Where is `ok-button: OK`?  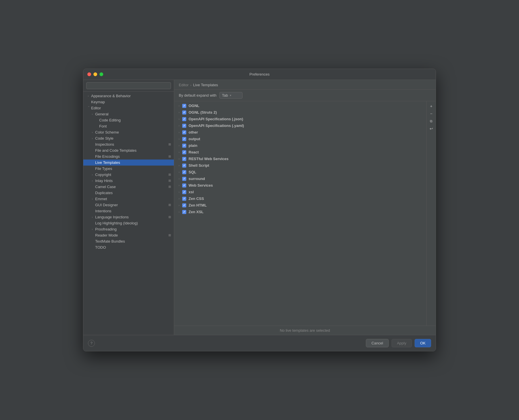 ok-button: OK is located at coordinates (423, 343).